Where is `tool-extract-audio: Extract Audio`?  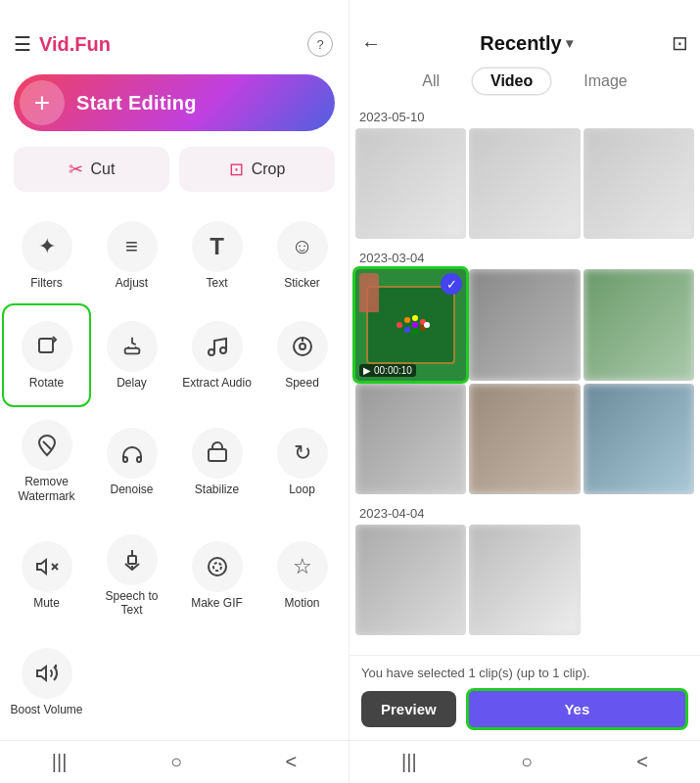 tool-extract-audio: Extract Audio is located at coordinates (217, 355).